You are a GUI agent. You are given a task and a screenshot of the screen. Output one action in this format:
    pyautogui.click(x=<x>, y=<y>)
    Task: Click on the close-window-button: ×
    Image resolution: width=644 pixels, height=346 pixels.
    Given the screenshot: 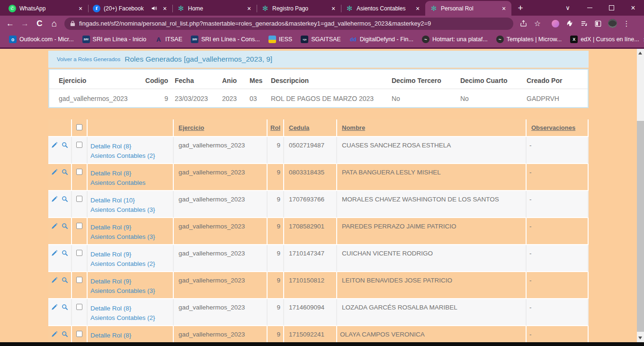 What is the action you would take?
    pyautogui.click(x=633, y=8)
    